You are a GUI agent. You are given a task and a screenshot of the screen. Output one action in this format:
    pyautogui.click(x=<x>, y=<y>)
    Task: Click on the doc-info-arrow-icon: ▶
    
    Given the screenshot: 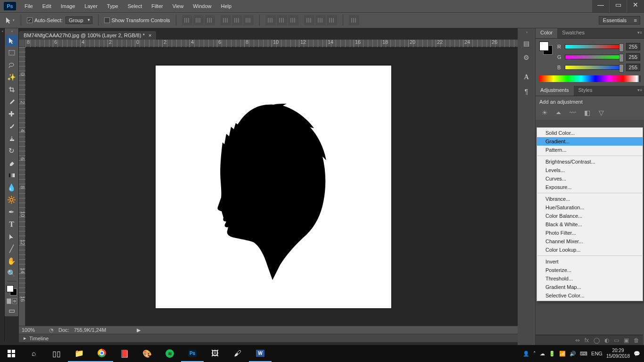 What is the action you would take?
    pyautogui.click(x=139, y=330)
    